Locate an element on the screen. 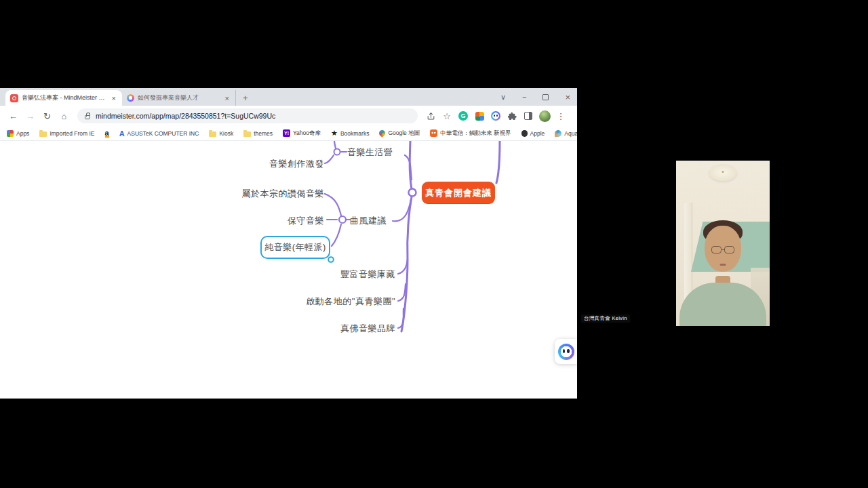 This screenshot has width=868, height=488. bookmark-bookmarks: ★ Bookmarks is located at coordinates (350, 133).